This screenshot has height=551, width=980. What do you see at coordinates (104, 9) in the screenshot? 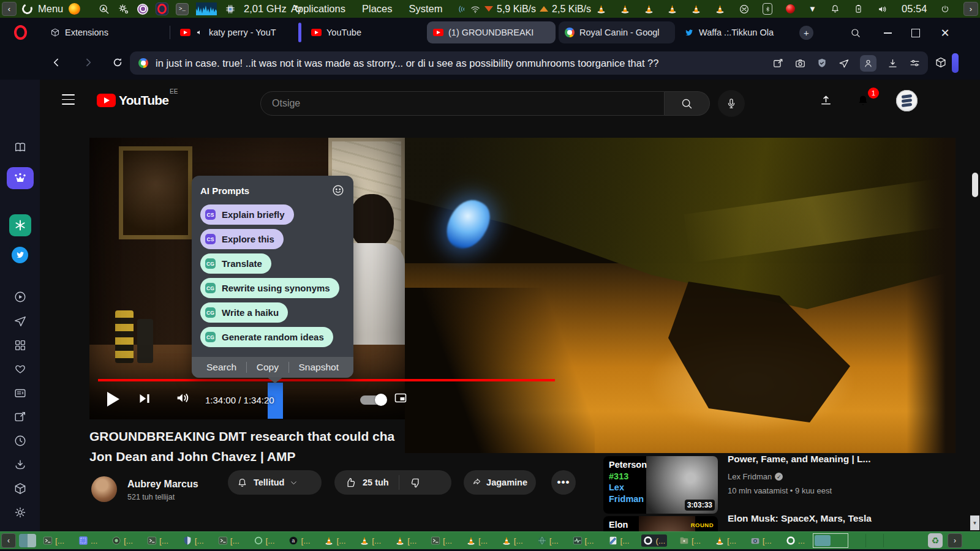
I see `search-tool-icon: A` at bounding box center [104, 9].